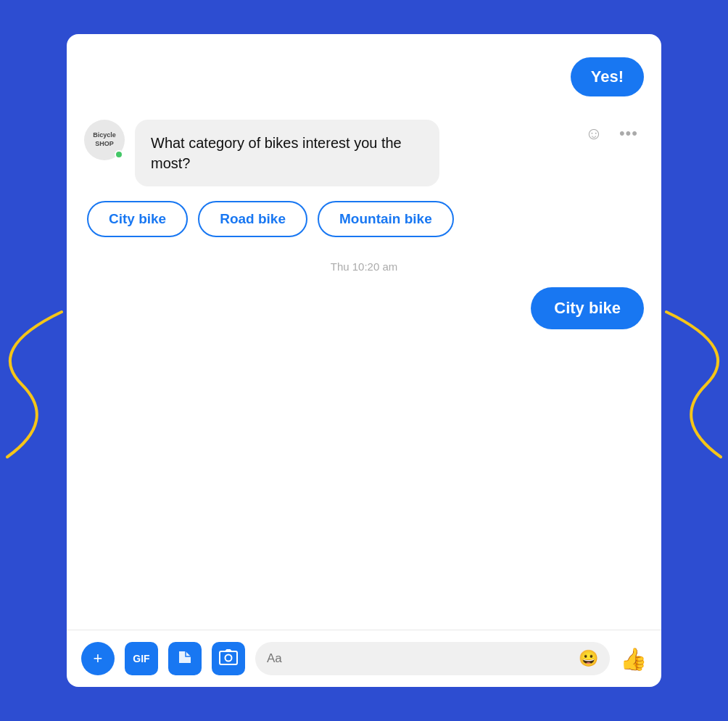 The height and width of the screenshot is (721, 728). I want to click on bot-avatar-text: BicycleSHOP, so click(104, 139).